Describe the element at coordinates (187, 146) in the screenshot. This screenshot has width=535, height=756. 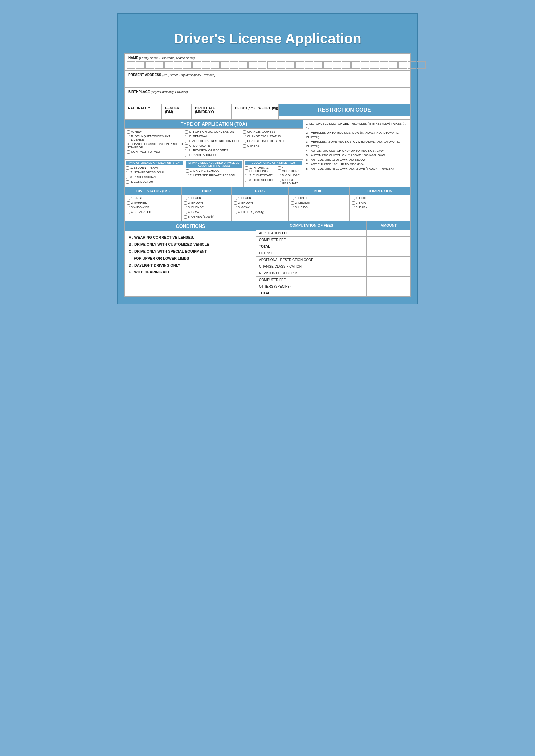
I see `toa-checkbox-g` at that location.